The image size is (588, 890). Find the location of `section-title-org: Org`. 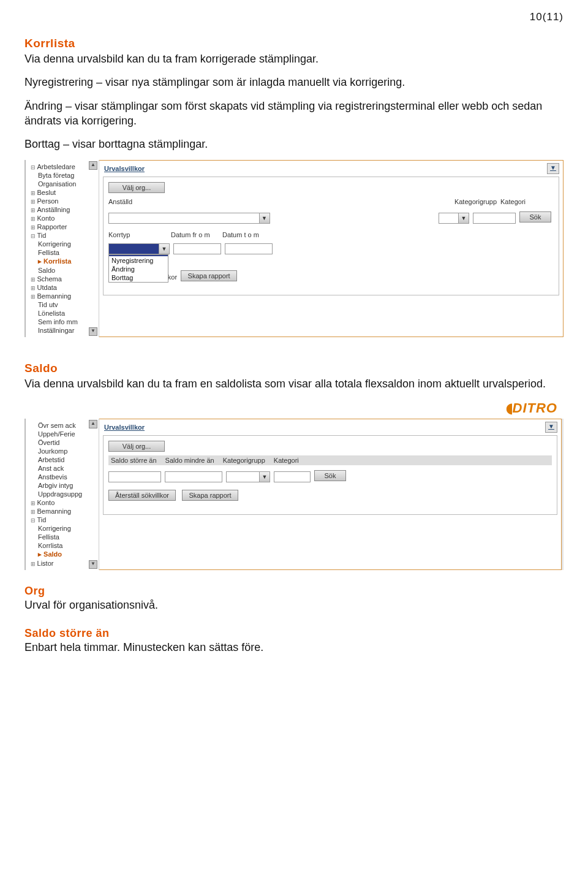

section-title-org: Org is located at coordinates (294, 591).